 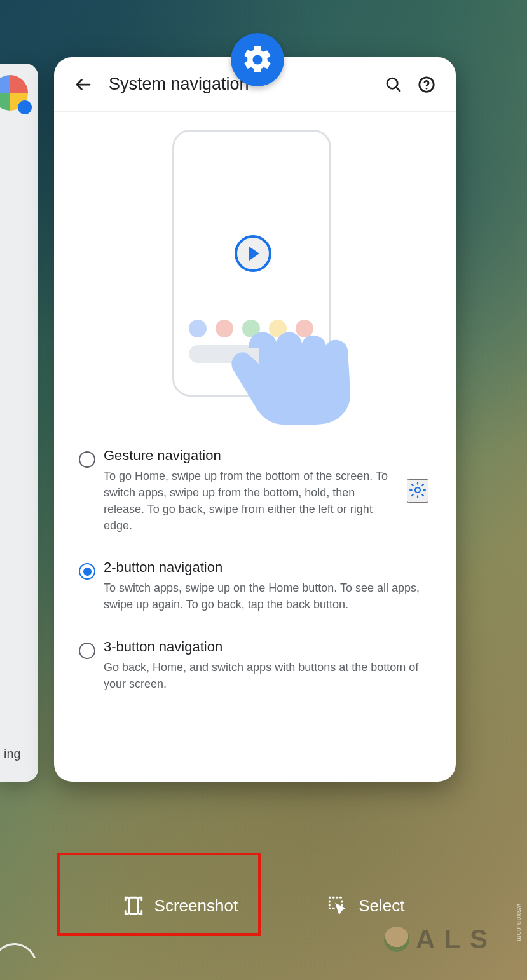 What do you see at coordinates (248, 456) in the screenshot?
I see `option-title: Gesture navigation` at bounding box center [248, 456].